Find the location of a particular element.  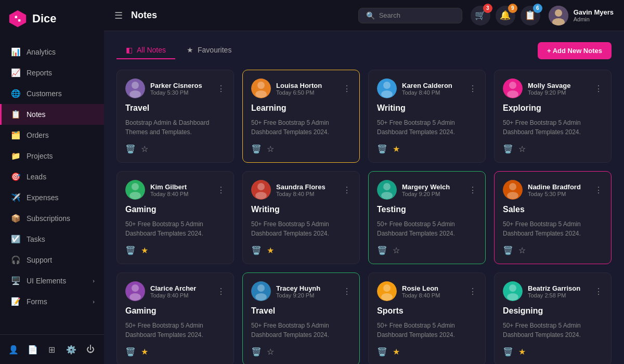

note-card: Beatriz Garrison Today 2:58 PM ⋮ Designi… is located at coordinates (553, 318).